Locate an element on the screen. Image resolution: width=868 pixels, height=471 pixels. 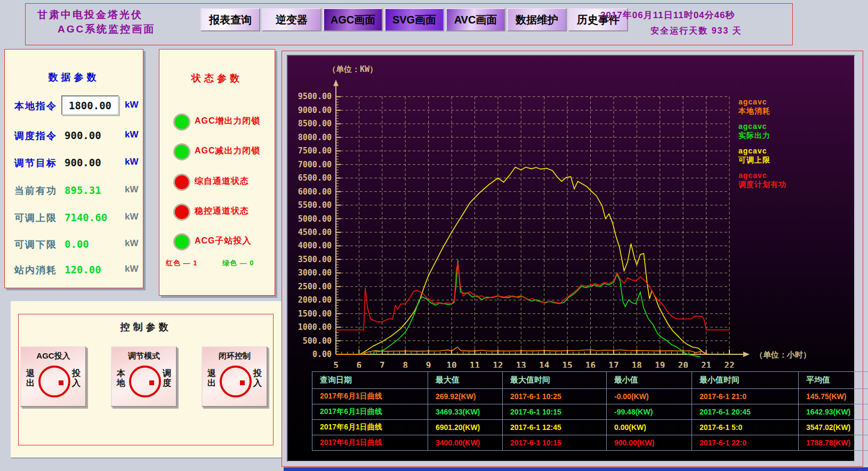
svg-text: 6500.00 is located at coordinates (315, 178).